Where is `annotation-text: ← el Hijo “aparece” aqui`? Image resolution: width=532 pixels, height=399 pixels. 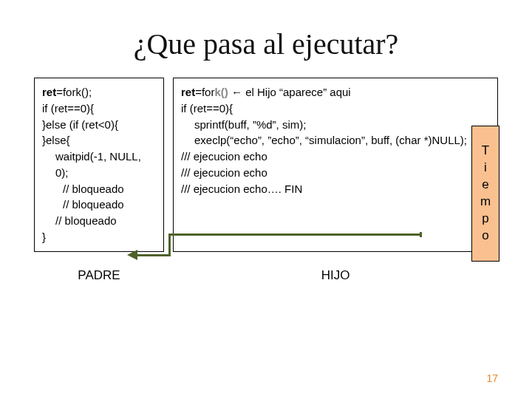
annotation-text: ← el Hijo “aparece” aqui is located at coordinates (290, 92).